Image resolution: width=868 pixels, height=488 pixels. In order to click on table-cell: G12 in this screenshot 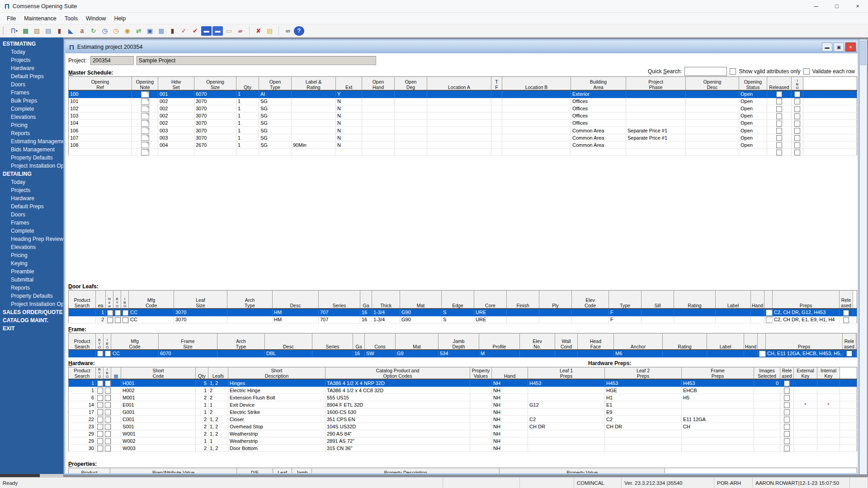, I will do `click(566, 405)`.